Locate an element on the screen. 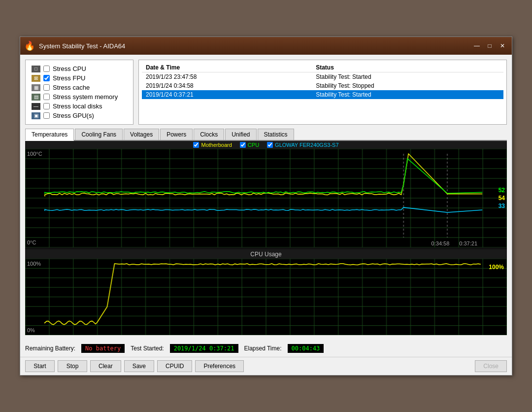  stress-item-fpu: ⊠ Stress FPU is located at coordinates (79, 78).